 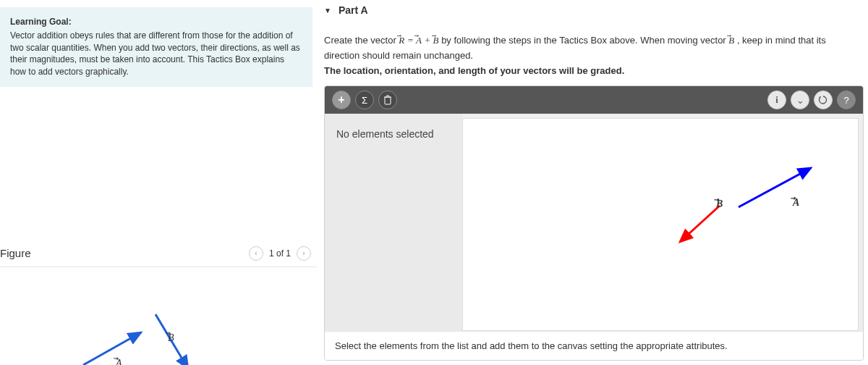 I want to click on learning-goal-box: Learning Goal: Vector addition obeys rul…, so click(x=156, y=47).